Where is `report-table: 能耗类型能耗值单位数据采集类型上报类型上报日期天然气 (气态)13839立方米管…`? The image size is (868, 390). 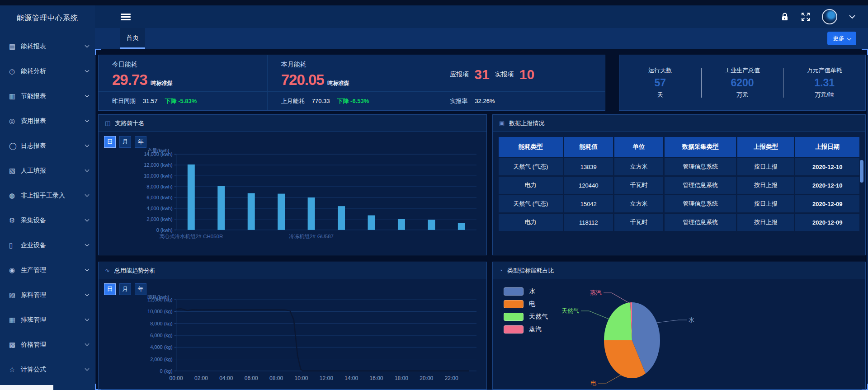 report-table: 能耗类型能耗值单位数据采集类型上报类型上报日期天然气 (气态)13839立方米管… is located at coordinates (679, 184).